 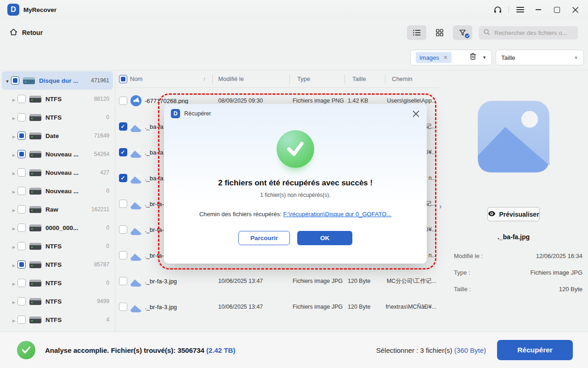 What do you see at coordinates (57, 191) in the screenshot?
I see `sidebar-drive-item: Nouveau ... 0` at bounding box center [57, 191].